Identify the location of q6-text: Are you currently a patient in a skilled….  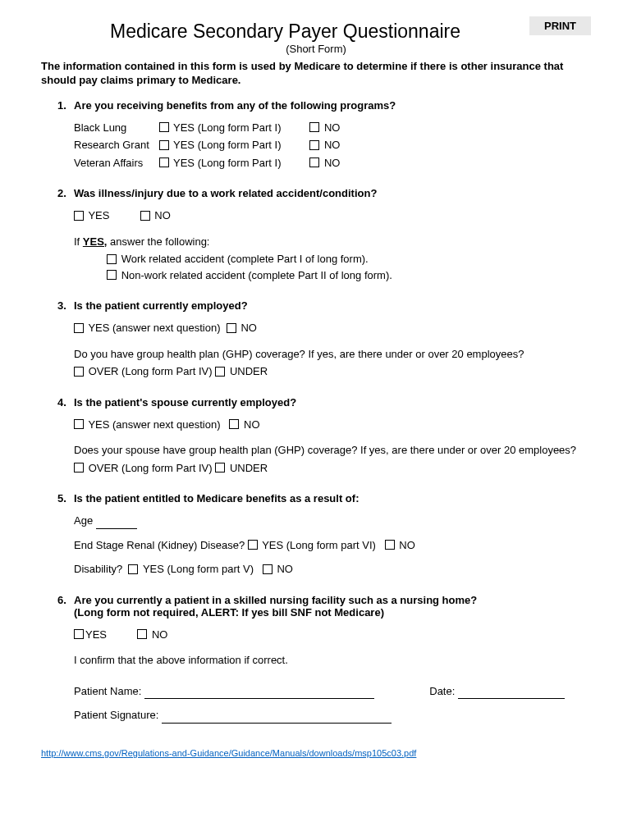
(276, 600).